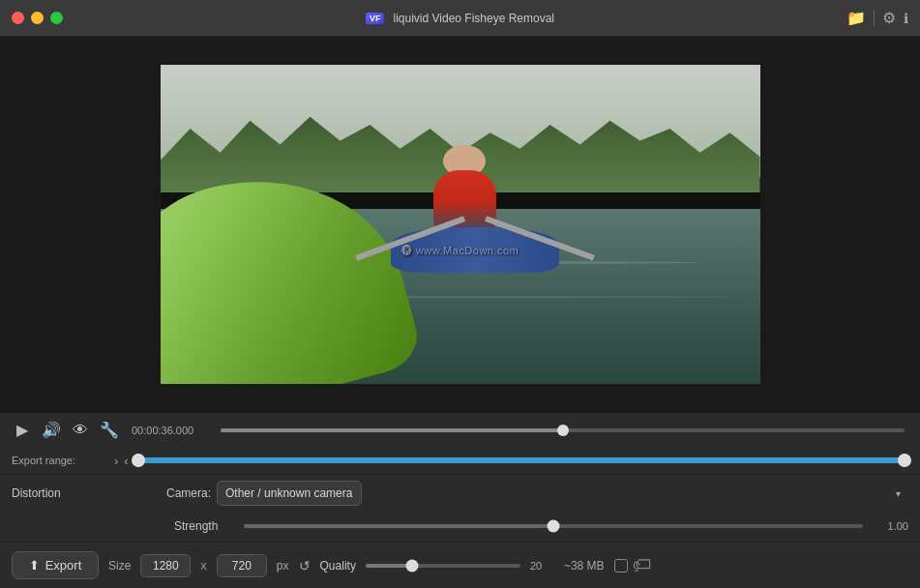  Describe the element at coordinates (563, 493) in the screenshot. I see `camera-select-wrapper: Other / unknown camera GoPro Hero 3 GoPr…` at that location.